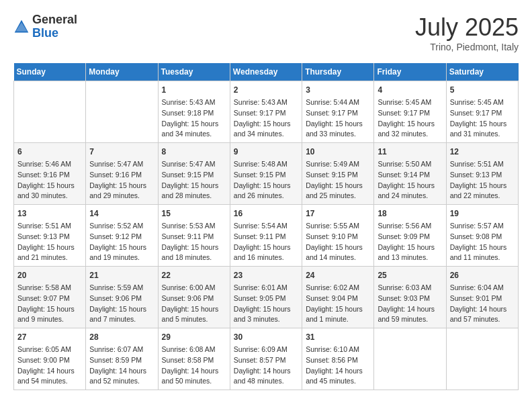 This screenshot has height=411, width=532. Describe the element at coordinates (50, 174) in the screenshot. I see `day-cell: 6Sunrise: 5:46 AMSunset: 9:16 PMDaylight…` at that location.